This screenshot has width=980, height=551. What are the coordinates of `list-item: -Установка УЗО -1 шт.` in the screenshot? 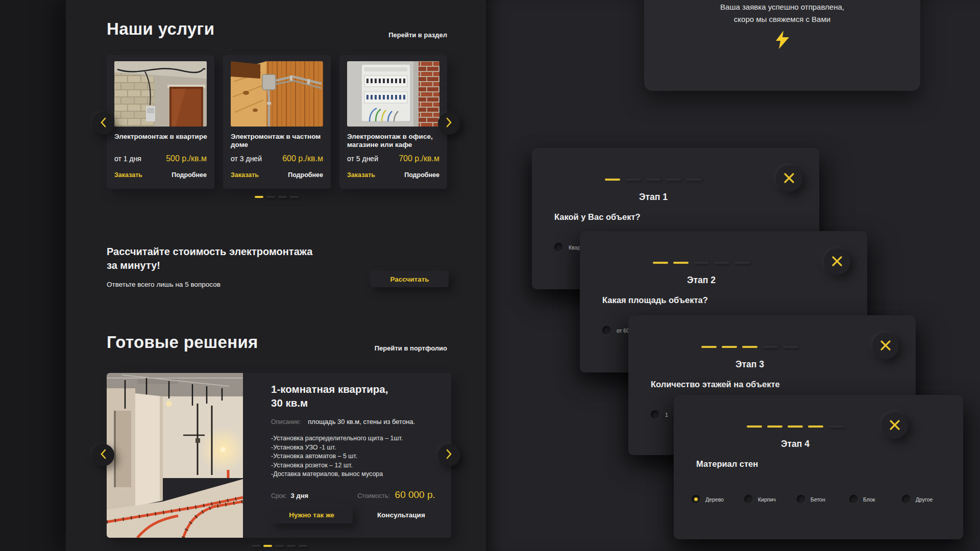 It's located at (337, 448).